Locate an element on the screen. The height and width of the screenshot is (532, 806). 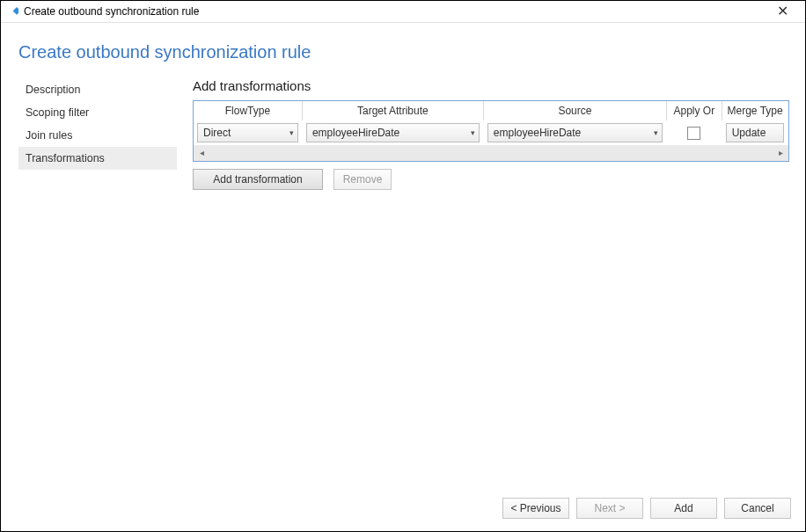
apply-or-checkbox is located at coordinates (693, 134).